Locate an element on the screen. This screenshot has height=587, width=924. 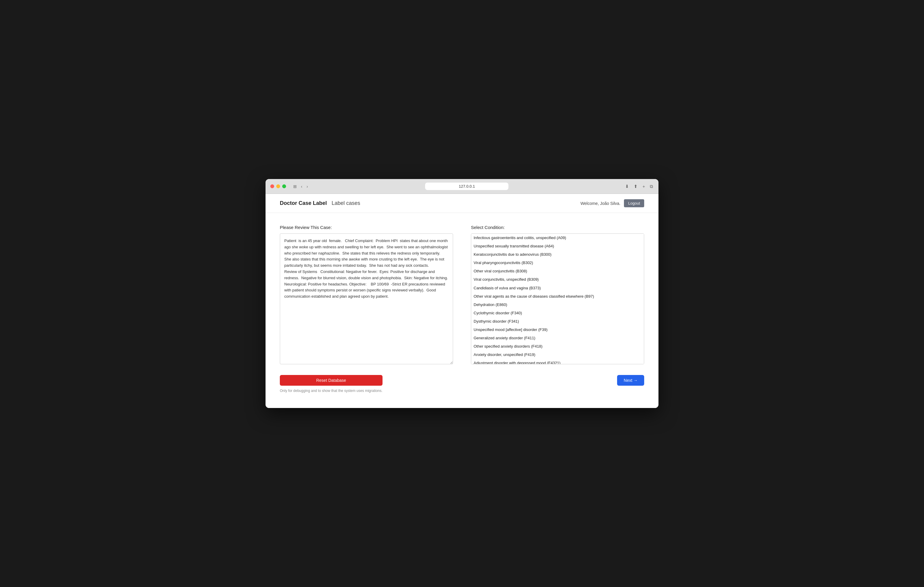
list-item: Cyclothymic disorder (F340) is located at coordinates (558, 313).